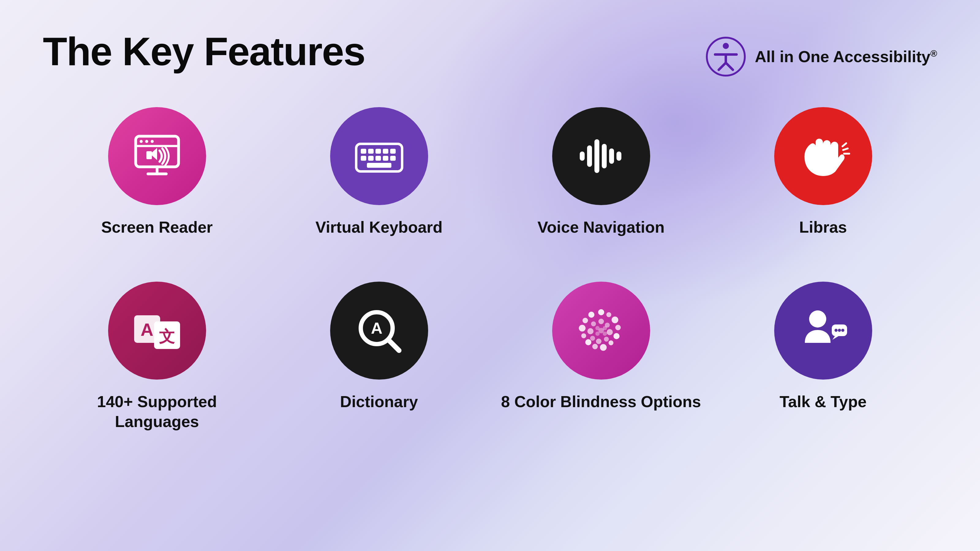  I want to click on svg-text: 文, so click(167, 336).